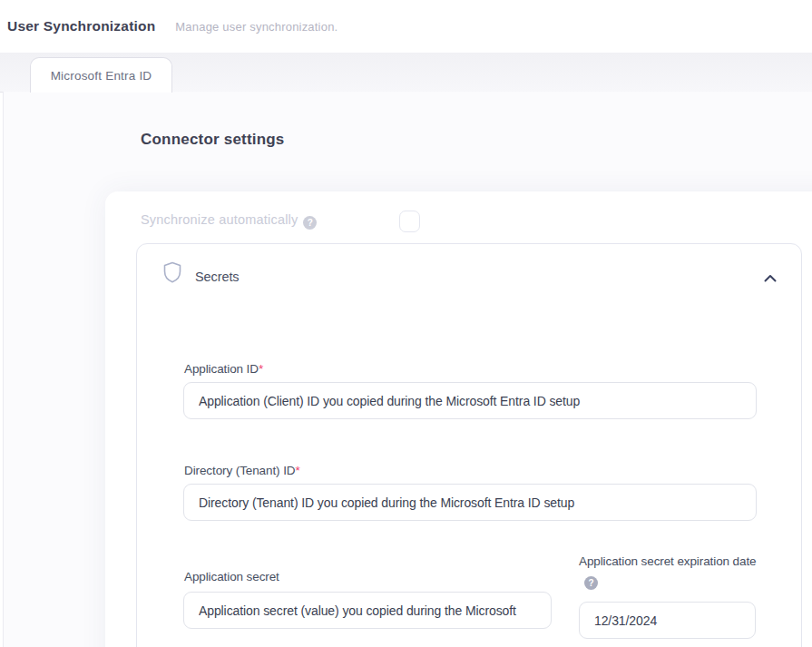  What do you see at coordinates (406, 73) in the screenshot?
I see `tab-strip: Microsoft Entra ID` at bounding box center [406, 73].